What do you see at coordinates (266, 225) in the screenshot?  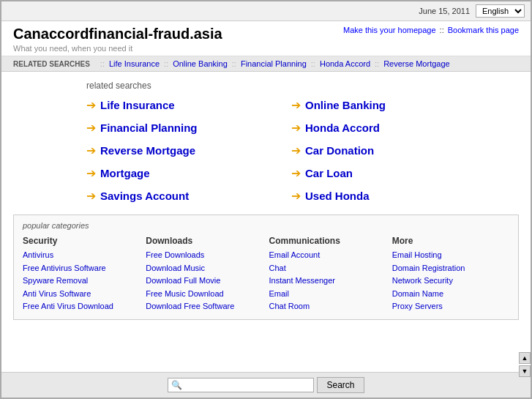 I see `popular-title: popular categories` at bounding box center [266, 225].